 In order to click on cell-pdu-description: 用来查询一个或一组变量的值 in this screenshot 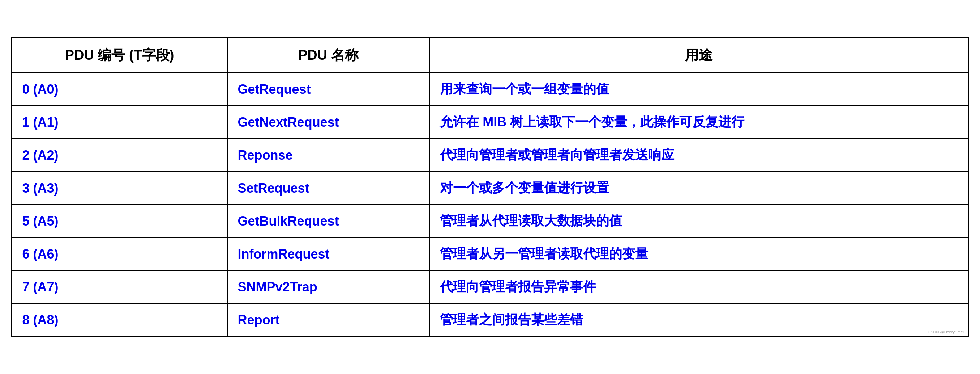, I will do `click(699, 89)`.